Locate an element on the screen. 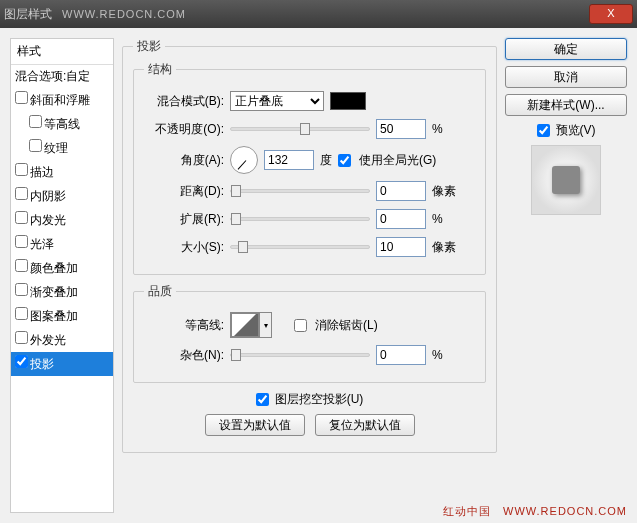 The width and height of the screenshot is (637, 523). ok-button: 确定 is located at coordinates (566, 49).